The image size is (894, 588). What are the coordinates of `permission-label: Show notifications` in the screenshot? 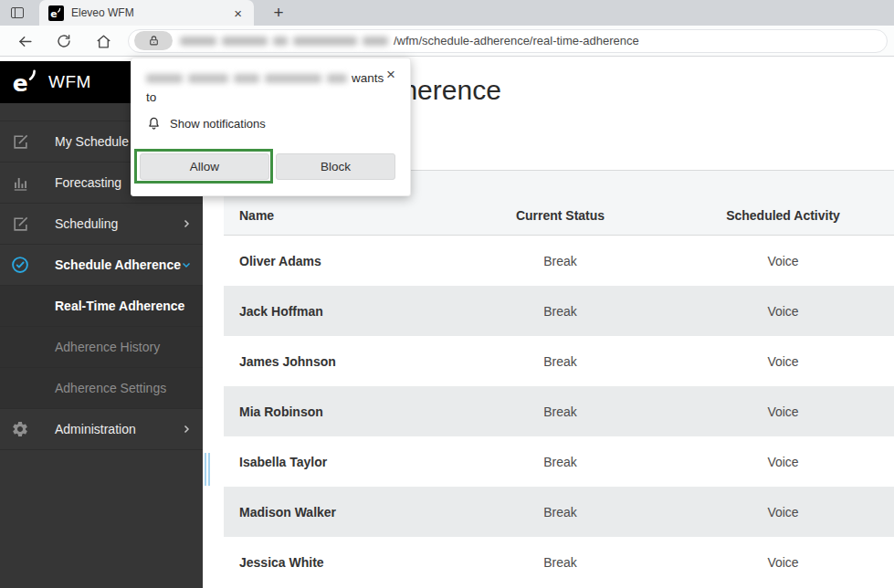 It's located at (217, 124).